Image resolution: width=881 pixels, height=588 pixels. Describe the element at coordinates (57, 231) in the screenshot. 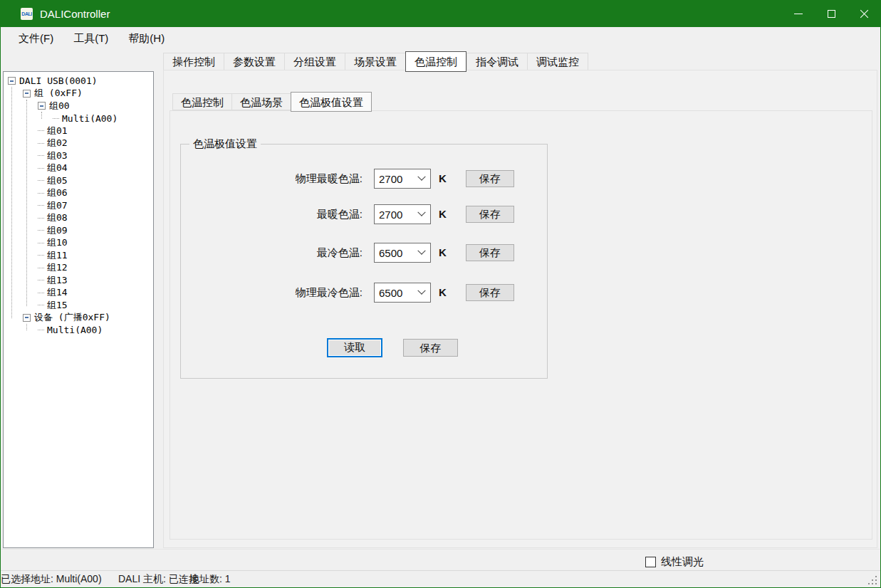

I see `tree-item-label: 组09` at that location.